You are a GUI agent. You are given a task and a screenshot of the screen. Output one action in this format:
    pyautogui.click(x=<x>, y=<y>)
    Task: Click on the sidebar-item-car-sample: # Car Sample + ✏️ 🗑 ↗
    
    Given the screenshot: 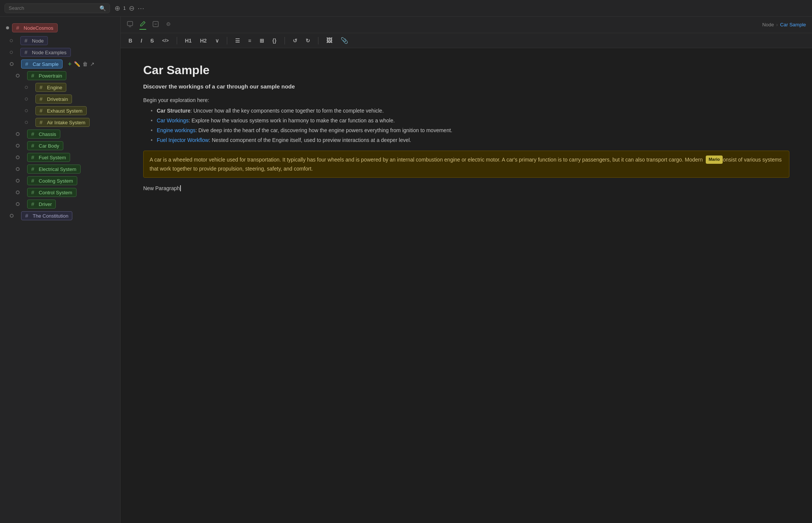 What is the action you would take?
    pyautogui.click(x=60, y=64)
    